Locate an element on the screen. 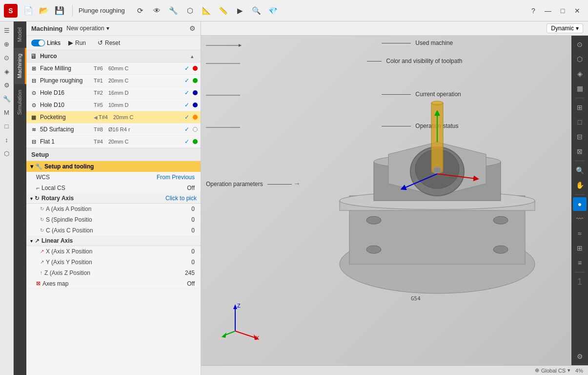  toolbar-simulate: ▶ is located at coordinates (240, 11).